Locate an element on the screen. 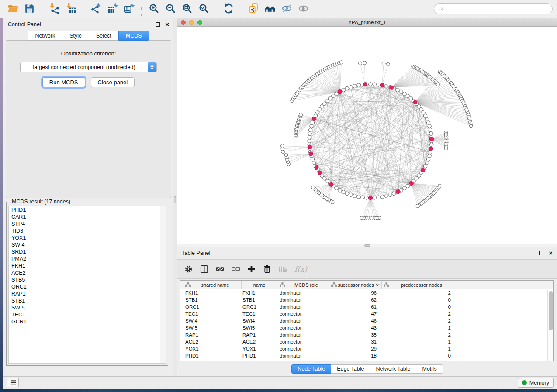  table-row: ACE2ACE2connector311 is located at coordinates (367, 342).